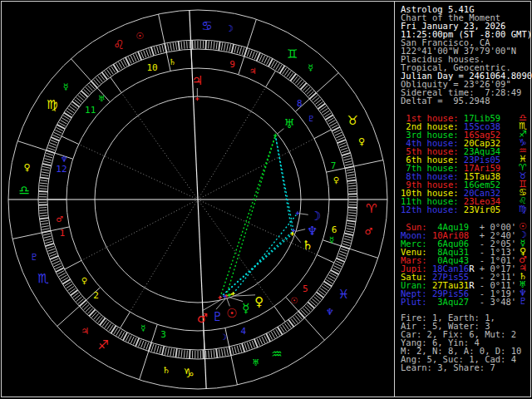 Image resolution: width=532 pixels, height=399 pixels. I want to click on sign-ruler-glyph: ☿, so click(311, 68).